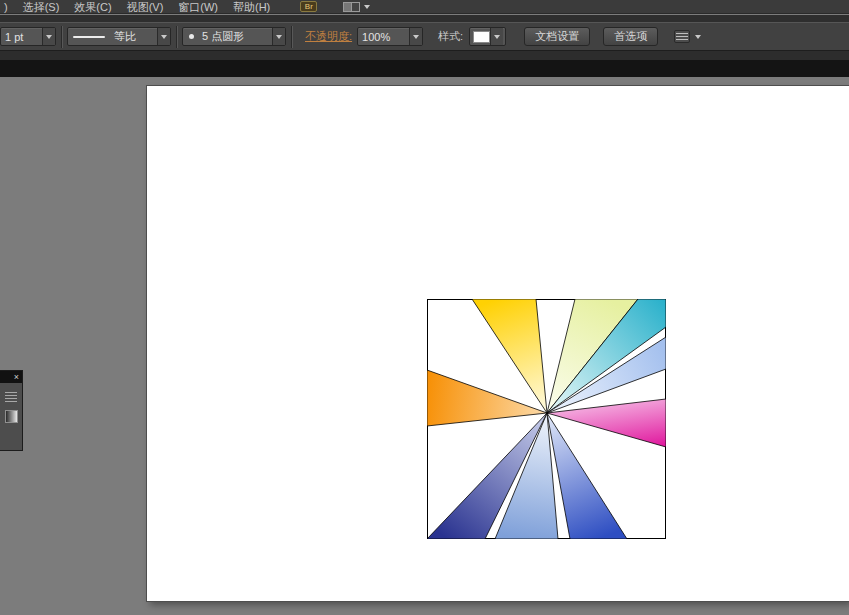 This screenshot has width=849, height=615. Describe the element at coordinates (234, 36) in the screenshot. I see `brush-definition-combo: 5 点圆形` at that location.